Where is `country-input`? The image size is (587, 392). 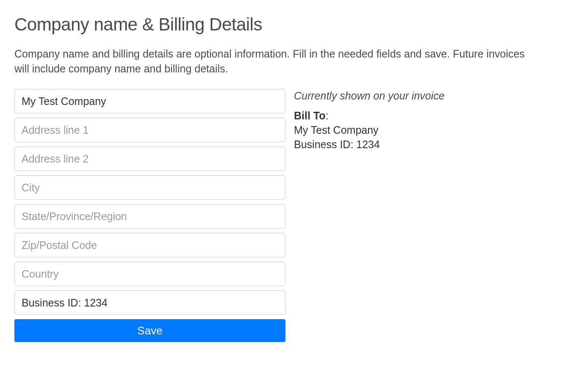 country-input is located at coordinates (150, 274).